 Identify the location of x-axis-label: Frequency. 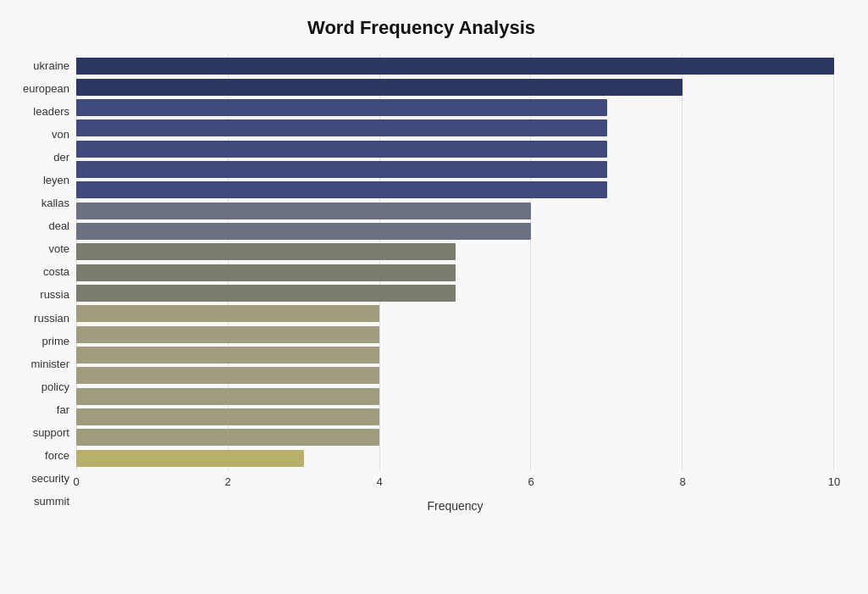
(456, 506).